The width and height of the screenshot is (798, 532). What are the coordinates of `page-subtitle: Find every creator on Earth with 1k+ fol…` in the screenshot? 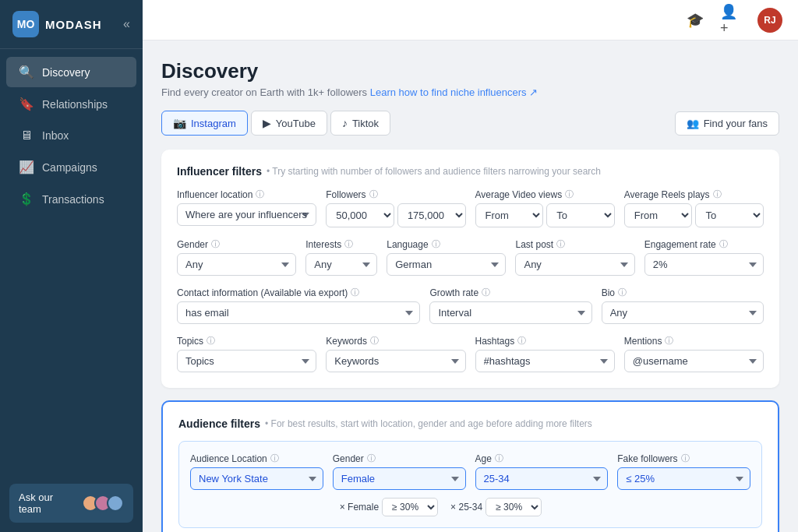 It's located at (471, 92).